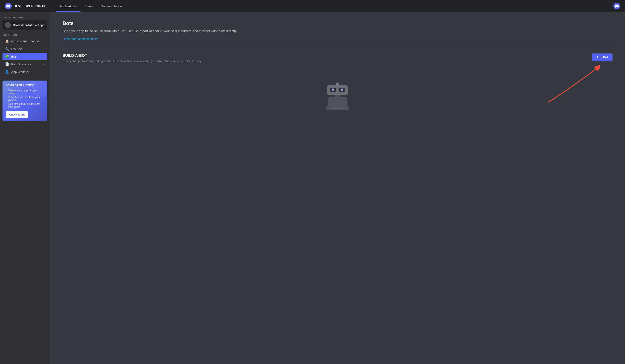  I want to click on discord-logo-icon, so click(8, 6).